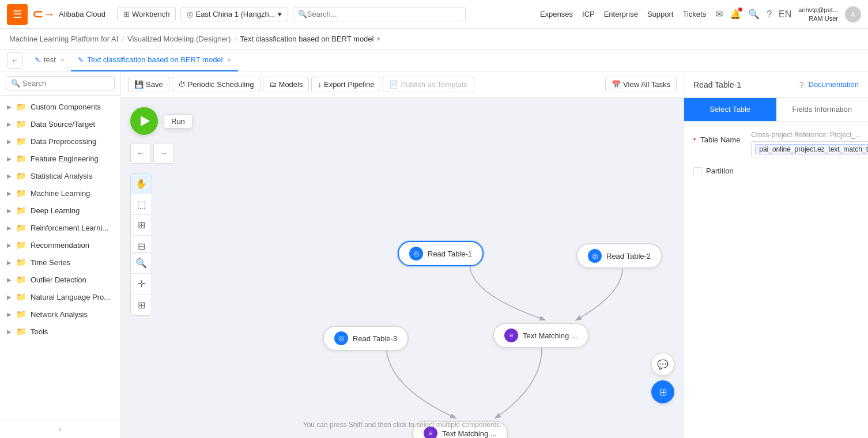 Image resolution: width=868 pixels, height=438 pixels. What do you see at coordinates (431, 432) in the screenshot?
I see `text-matching-2-icon: ≡` at bounding box center [431, 432].